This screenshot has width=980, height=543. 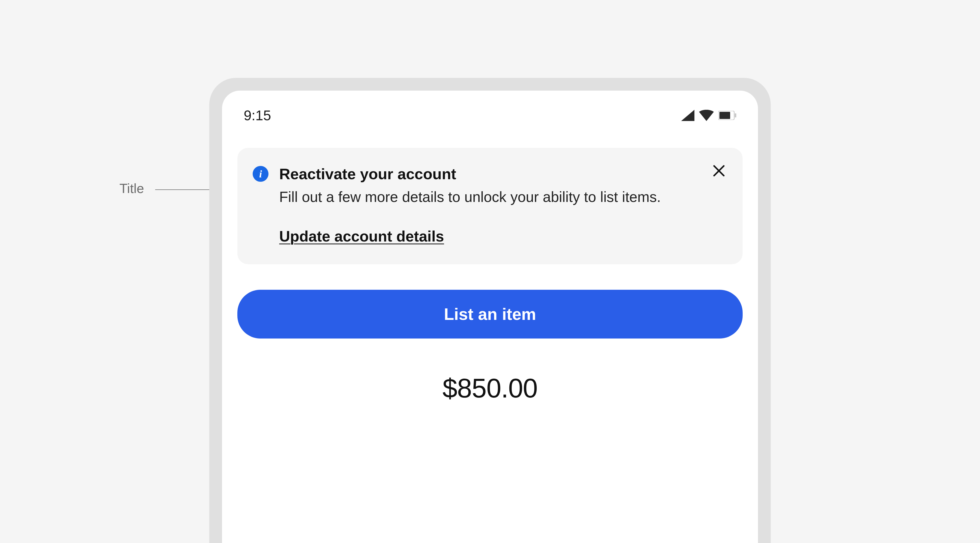 I want to click on battery-icon, so click(x=727, y=115).